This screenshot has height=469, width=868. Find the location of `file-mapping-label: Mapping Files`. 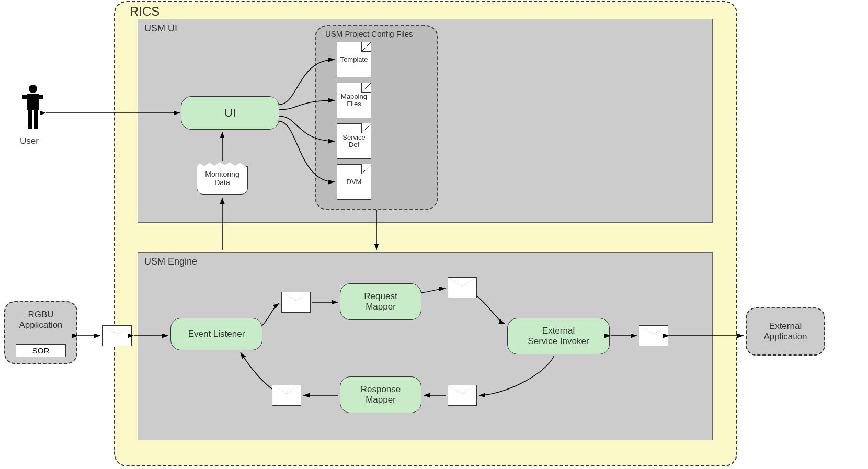

file-mapping-label: Mapping Files is located at coordinates (354, 100).